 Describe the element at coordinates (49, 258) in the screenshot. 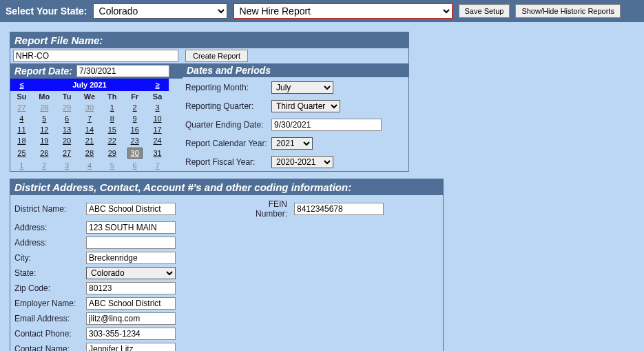

I see `city-label: City:` at that location.